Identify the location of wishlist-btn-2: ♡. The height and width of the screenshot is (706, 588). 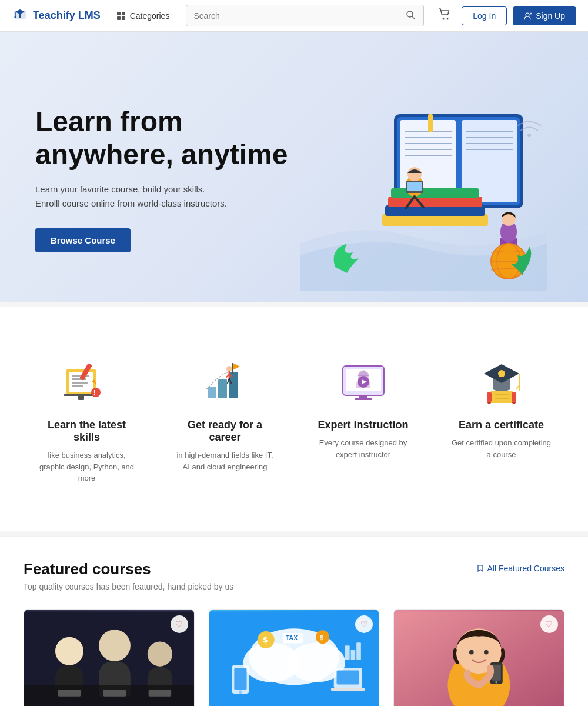
(364, 624).